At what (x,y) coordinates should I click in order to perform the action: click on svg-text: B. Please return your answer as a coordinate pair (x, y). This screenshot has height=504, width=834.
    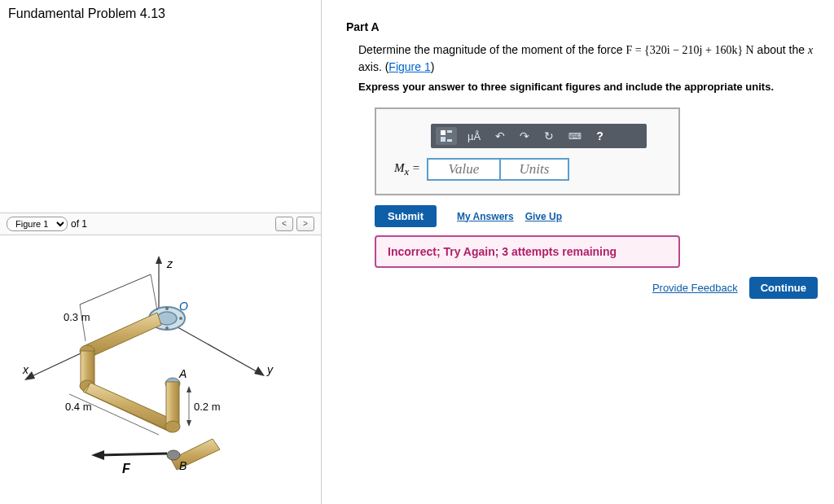
    Looking at the image, I should click on (182, 466).